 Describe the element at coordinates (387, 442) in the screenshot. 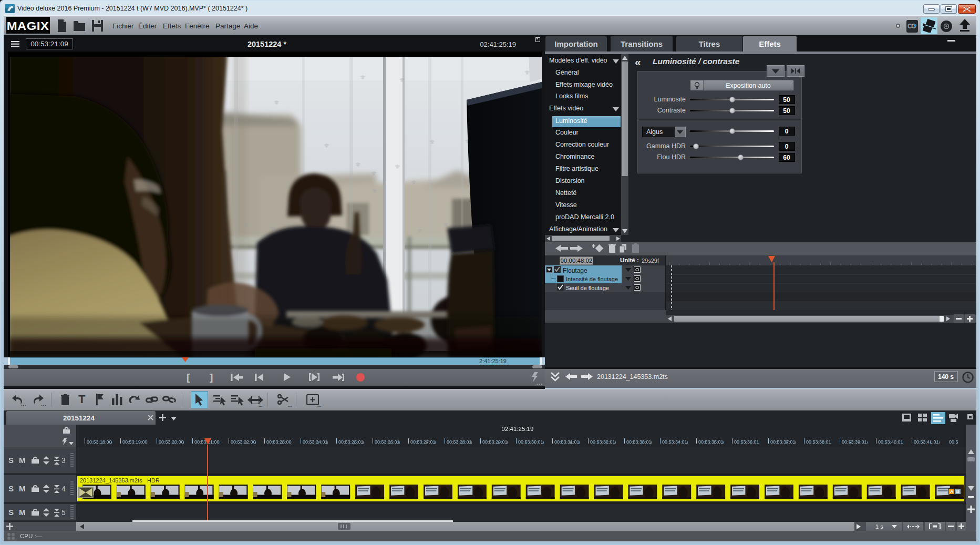

I see `svg-text: 00:53:26:01` at that location.